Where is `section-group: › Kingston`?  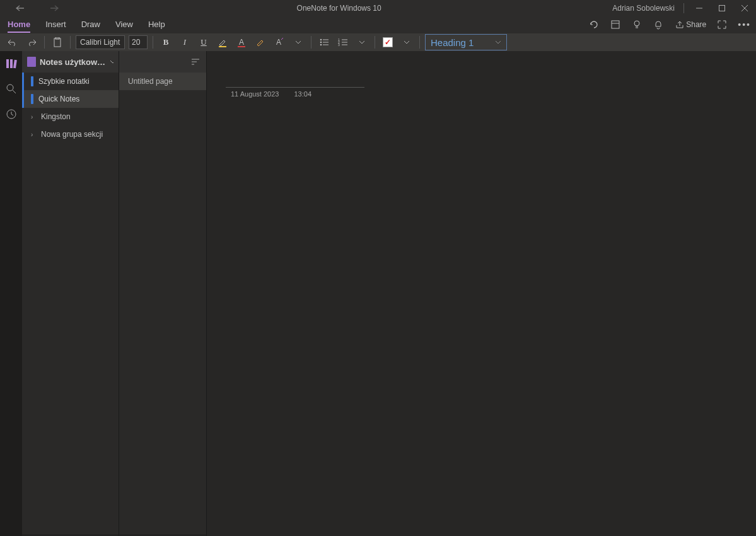
section-group: › Kingston is located at coordinates (71, 117).